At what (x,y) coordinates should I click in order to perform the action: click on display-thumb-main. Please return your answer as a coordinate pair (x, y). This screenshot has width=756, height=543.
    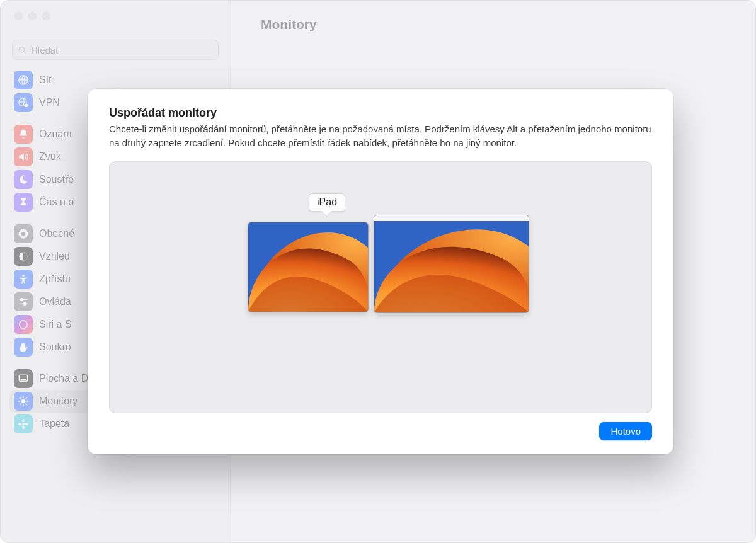
    Looking at the image, I should click on (451, 264).